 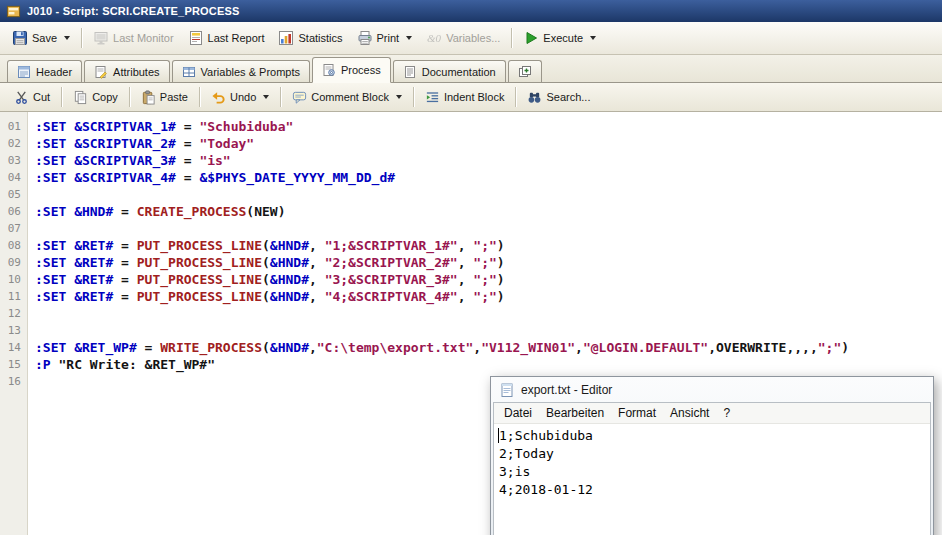 What do you see at coordinates (388, 38) in the screenshot?
I see `print-label: Print` at bounding box center [388, 38].